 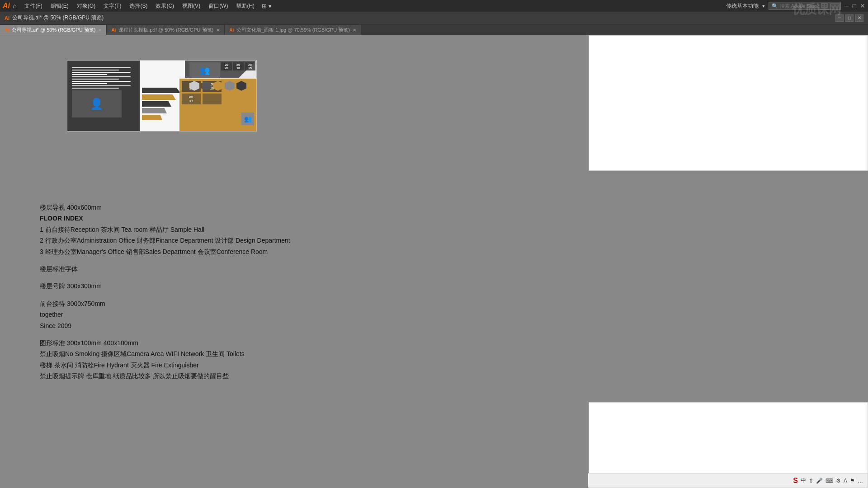 I want to click on taskbar-more-icon: …, so click(x=860, y=481).